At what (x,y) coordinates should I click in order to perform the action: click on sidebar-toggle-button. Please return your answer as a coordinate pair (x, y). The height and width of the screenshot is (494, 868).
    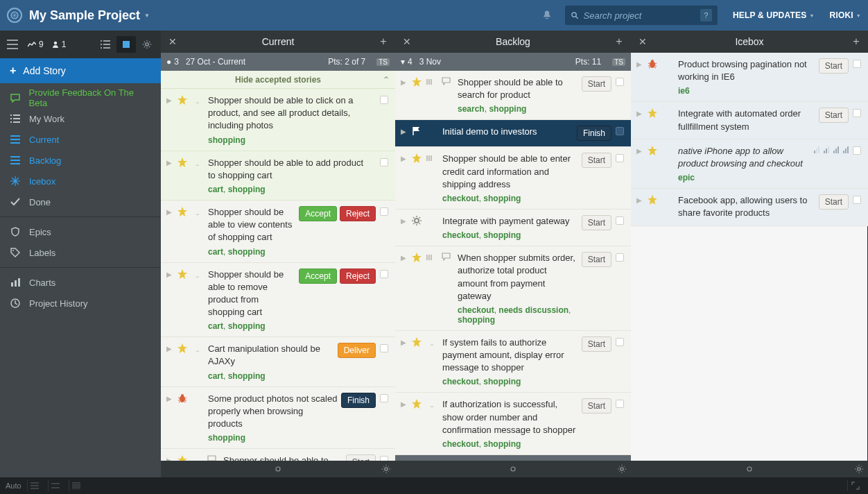
    Looking at the image, I should click on (12, 44).